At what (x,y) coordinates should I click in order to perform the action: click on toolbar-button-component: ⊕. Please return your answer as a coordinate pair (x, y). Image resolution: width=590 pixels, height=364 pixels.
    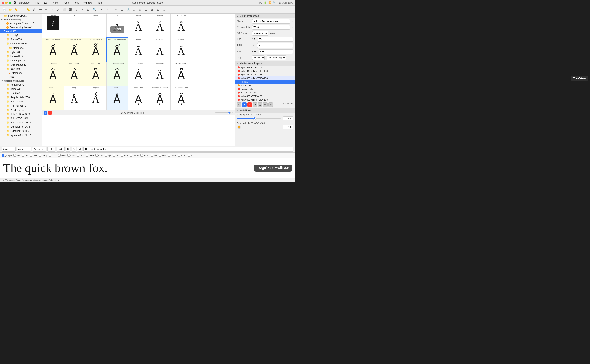
    Looking at the image, I should click on (134, 10).